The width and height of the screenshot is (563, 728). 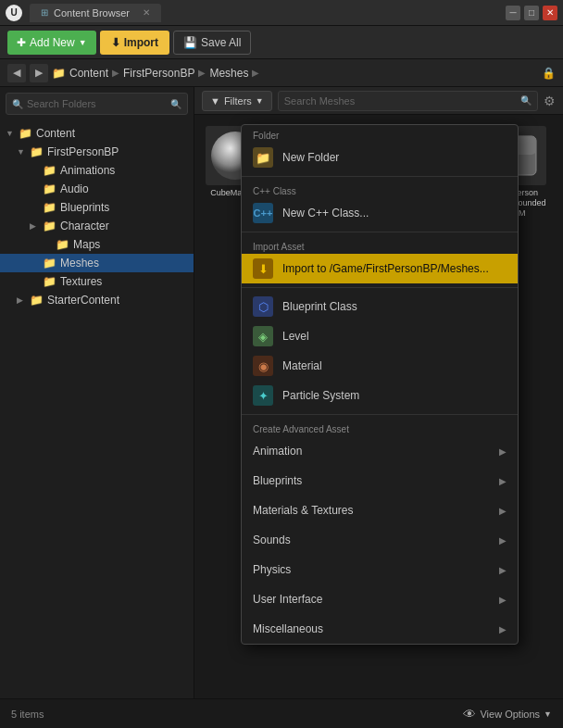 What do you see at coordinates (526, 100) in the screenshot?
I see `content-search-icon: 🔍` at bounding box center [526, 100].